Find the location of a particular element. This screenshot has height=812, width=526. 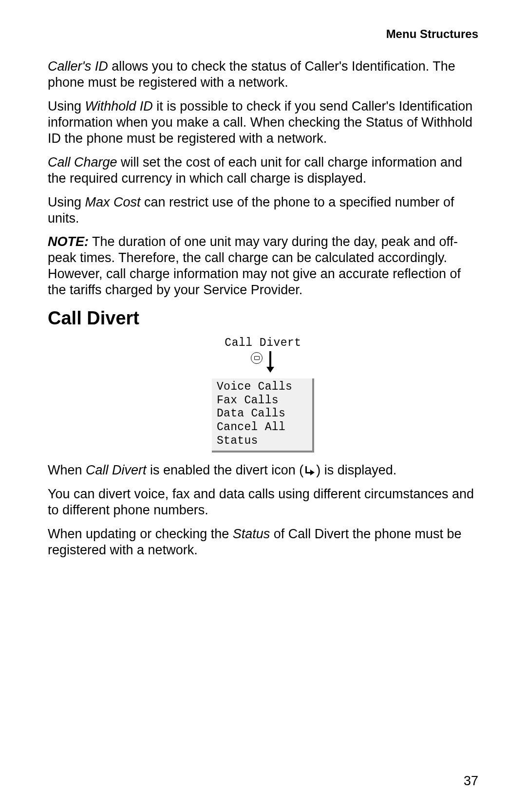

term-max-cost: Max Cost is located at coordinates (113, 202).